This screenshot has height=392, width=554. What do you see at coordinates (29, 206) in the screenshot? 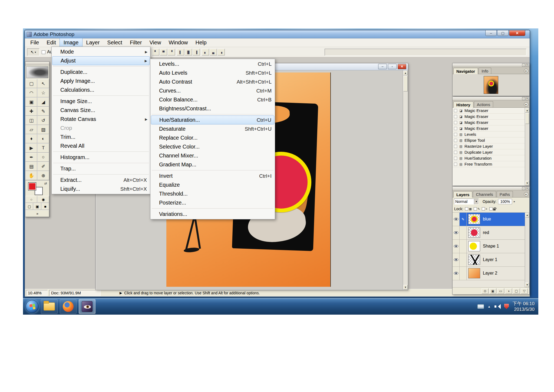
I see `standard-screen-button: ▢` at bounding box center [29, 206].